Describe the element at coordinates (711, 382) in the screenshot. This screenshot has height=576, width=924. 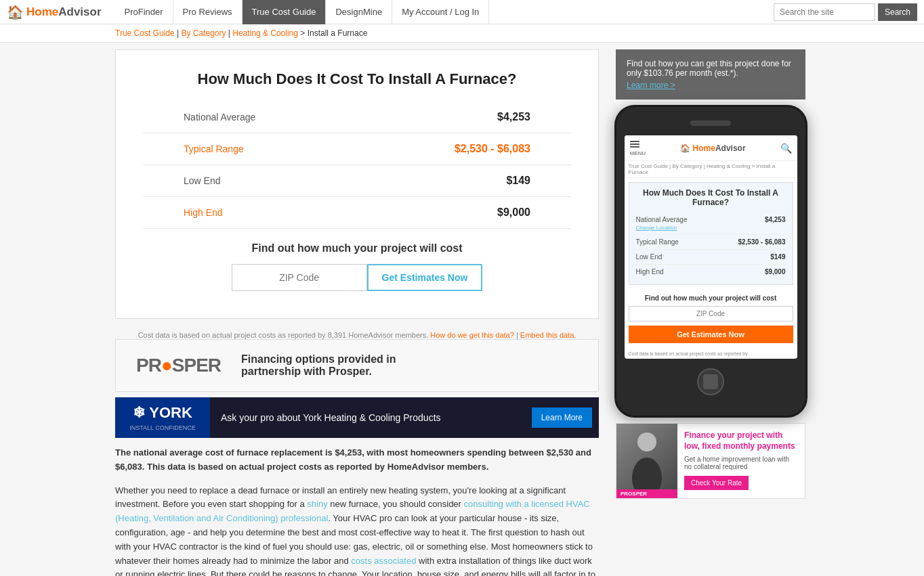
I see `phone-home-button` at that location.